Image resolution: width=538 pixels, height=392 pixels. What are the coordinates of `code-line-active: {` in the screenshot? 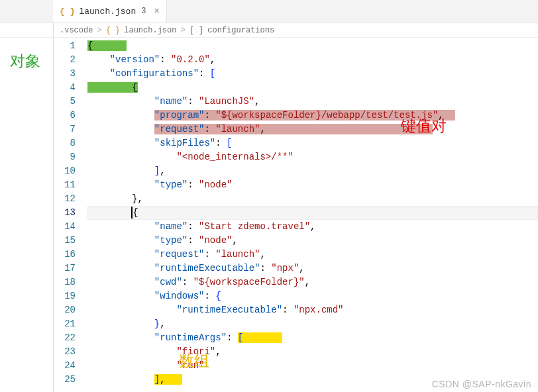 It's located at (313, 213).